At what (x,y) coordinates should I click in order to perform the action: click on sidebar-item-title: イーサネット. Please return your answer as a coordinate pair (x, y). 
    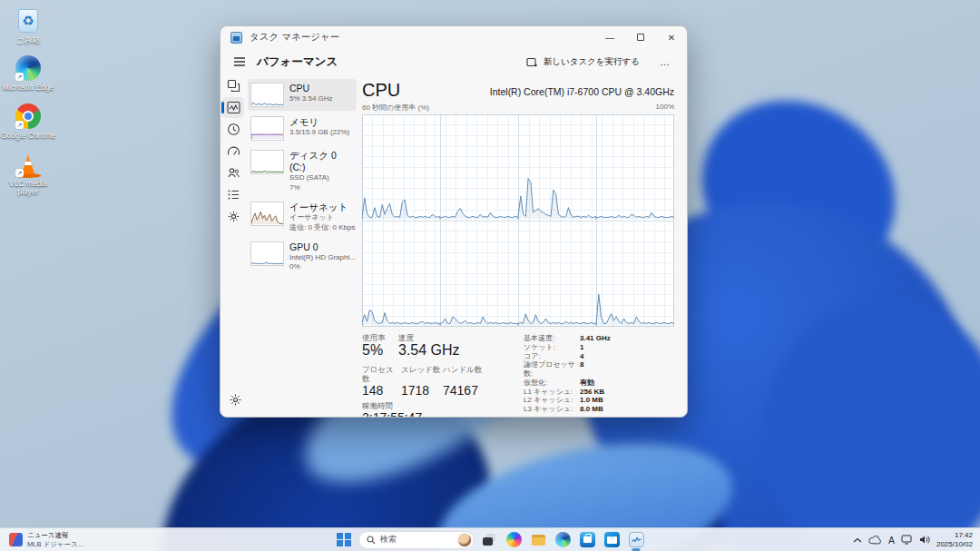
    Looking at the image, I should click on (321, 207).